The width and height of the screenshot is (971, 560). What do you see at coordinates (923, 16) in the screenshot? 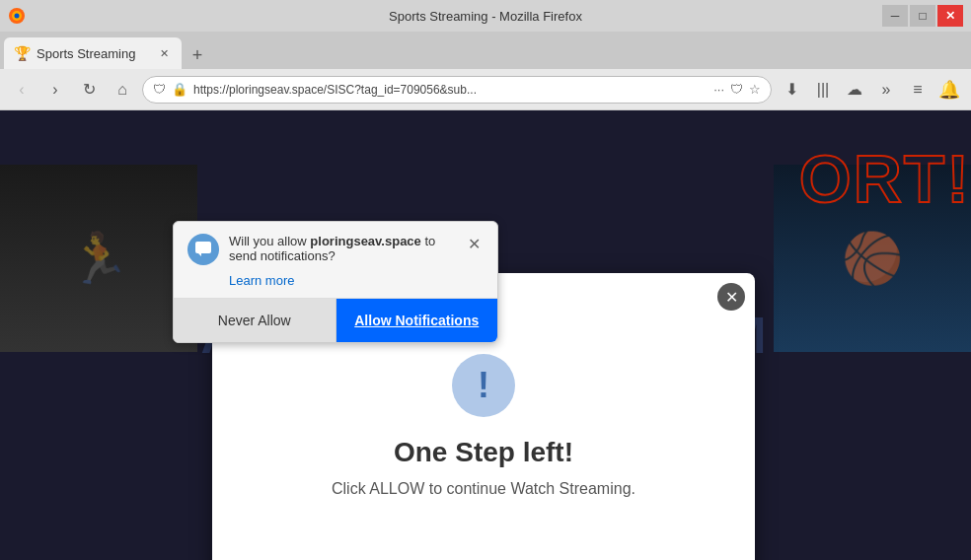
I see `maximize-button: □` at bounding box center [923, 16].